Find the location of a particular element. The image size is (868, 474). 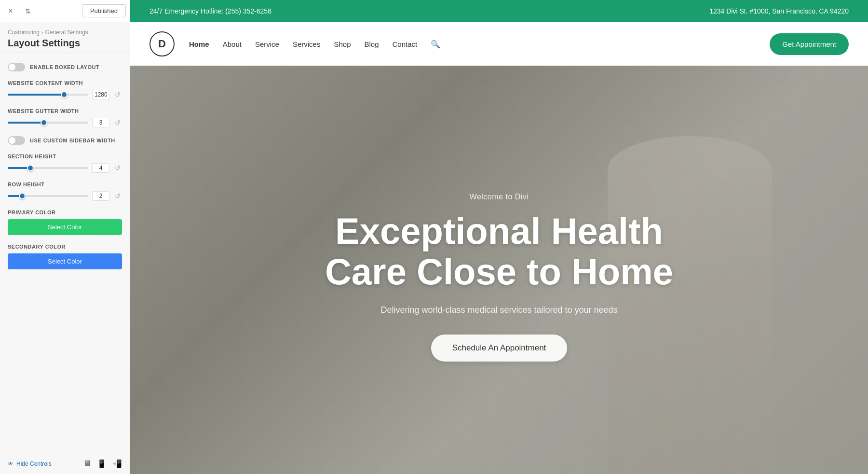

boxed-layout-label: ENABLE BOXED LAYOUT is located at coordinates (65, 67).